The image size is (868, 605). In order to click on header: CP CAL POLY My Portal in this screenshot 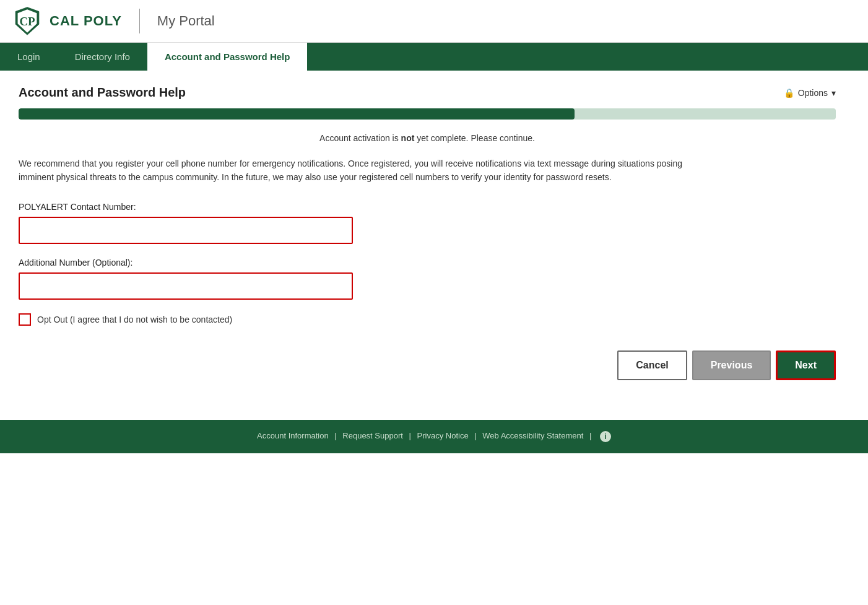, I will do `click(434, 21)`.